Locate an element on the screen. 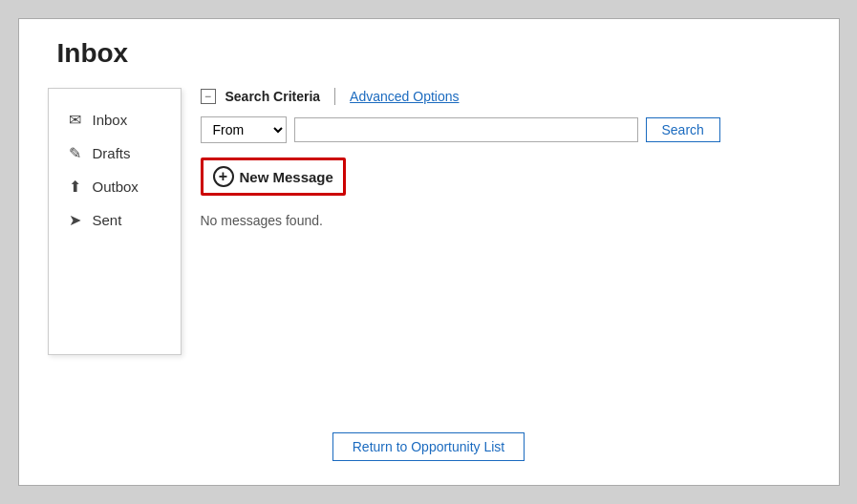  new-message-button: + New Message is located at coordinates (273, 177).